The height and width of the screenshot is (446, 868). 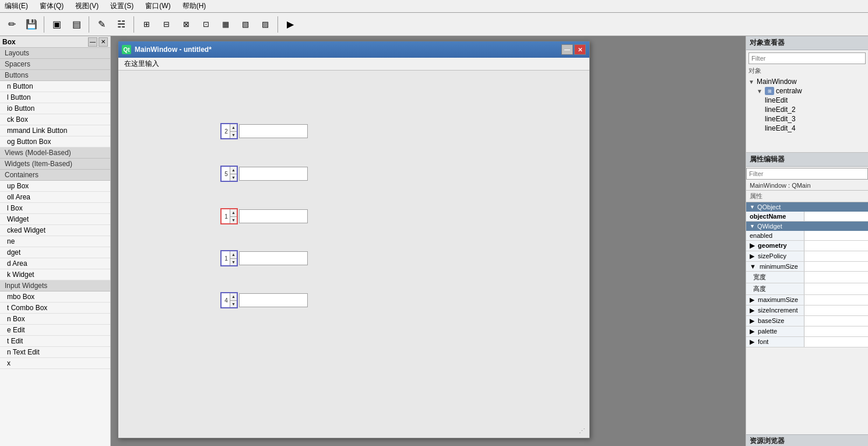 I want to click on widget-item-tool-box: l Box, so click(x=55, y=209).